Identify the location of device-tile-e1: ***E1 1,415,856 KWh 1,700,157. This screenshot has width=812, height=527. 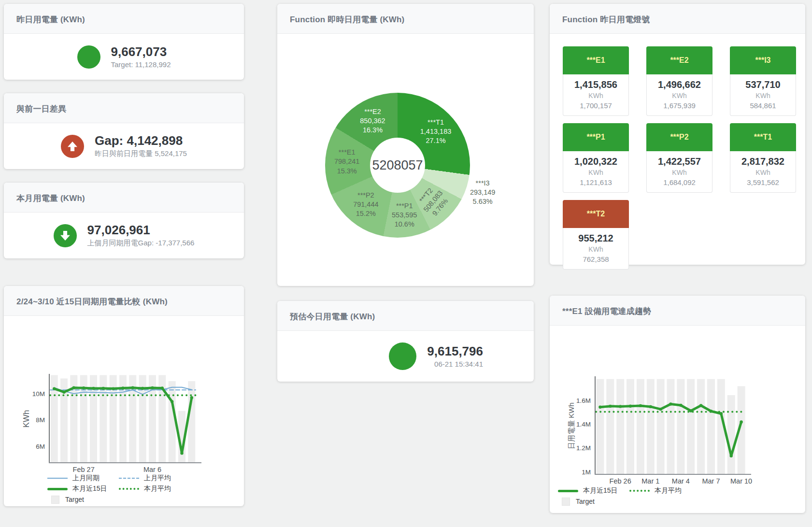
(596, 81).